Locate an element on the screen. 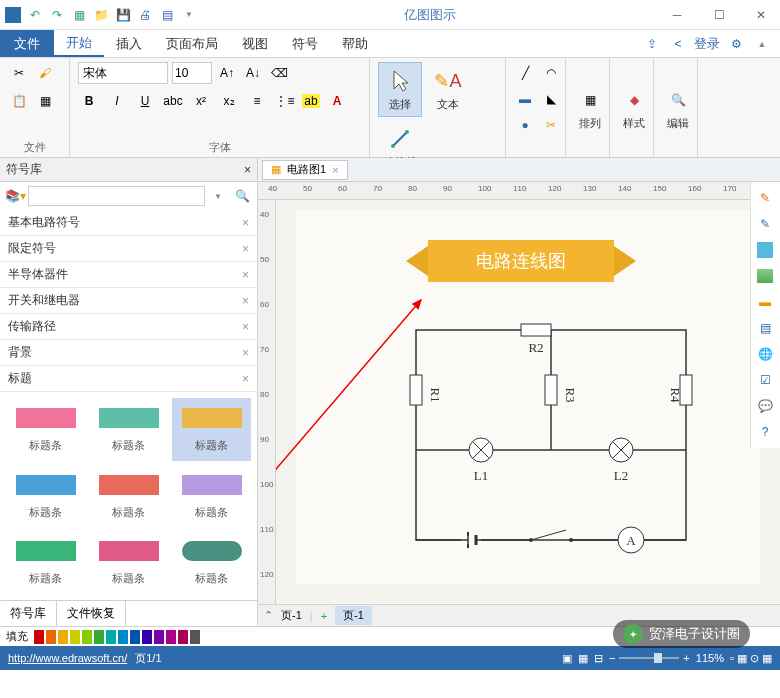  zoom-value: 115% is located at coordinates (710, 658).